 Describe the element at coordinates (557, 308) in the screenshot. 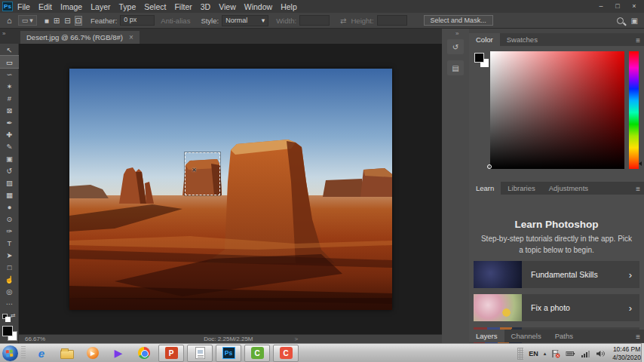

I see `learn-item-fix-a-photo: Fix a photo ›` at that location.